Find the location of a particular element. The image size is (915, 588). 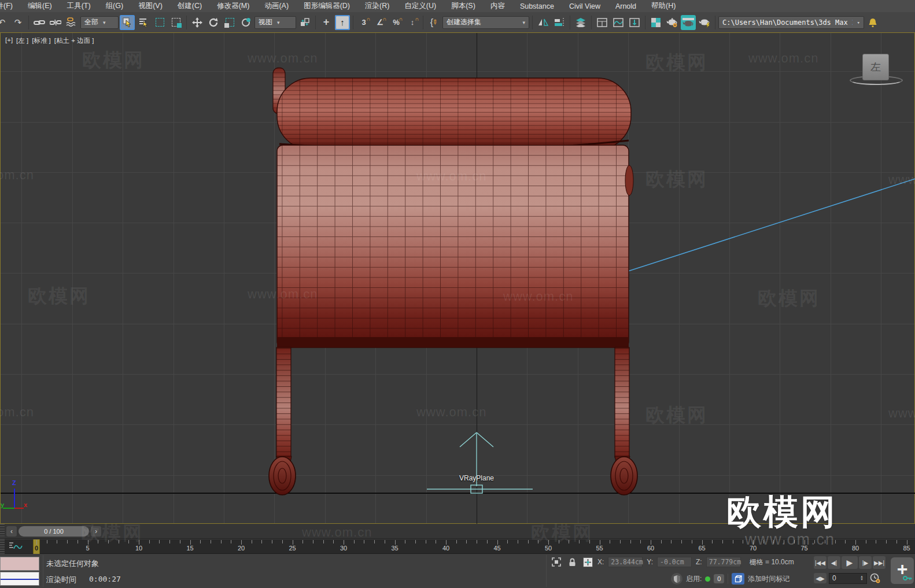

select-and-place-button is located at coordinates (246, 23).